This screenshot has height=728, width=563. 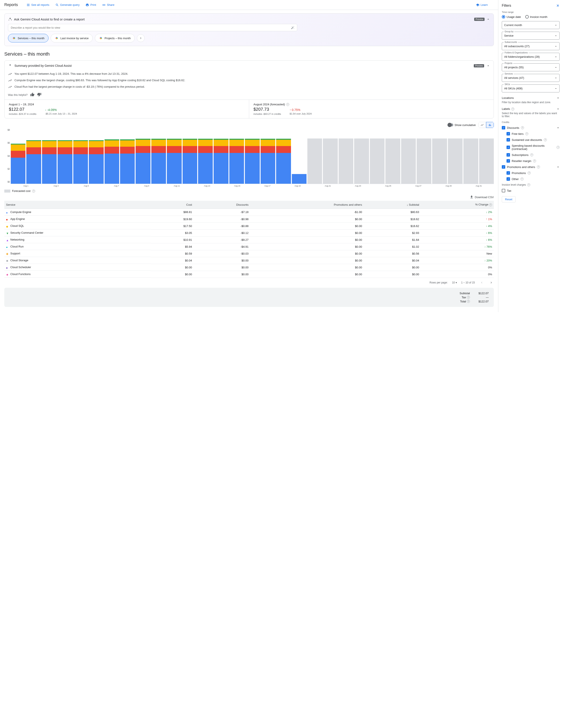 What do you see at coordinates (249, 274) in the screenshot?
I see `table-row: ★Cloud Functions$0.00$0.00$0.00$0.000%` at bounding box center [249, 274].